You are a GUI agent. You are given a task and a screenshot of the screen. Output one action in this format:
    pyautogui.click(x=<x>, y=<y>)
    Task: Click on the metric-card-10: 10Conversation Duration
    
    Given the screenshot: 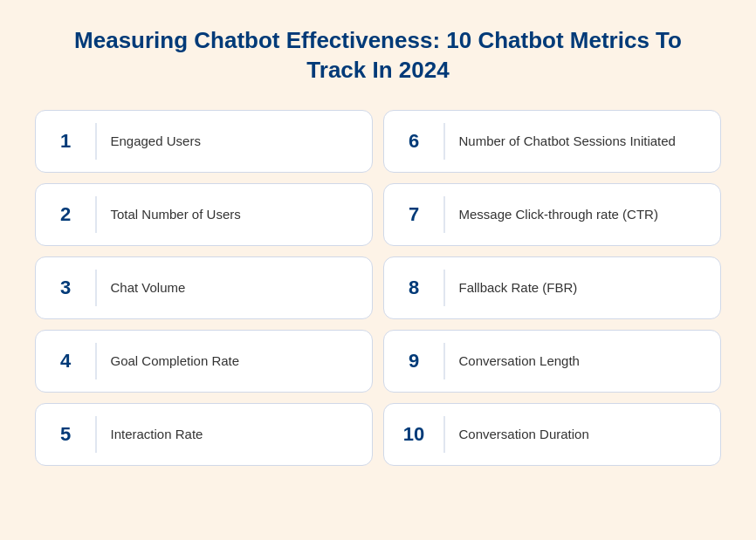 What is the action you would take?
    pyautogui.click(x=552, y=434)
    